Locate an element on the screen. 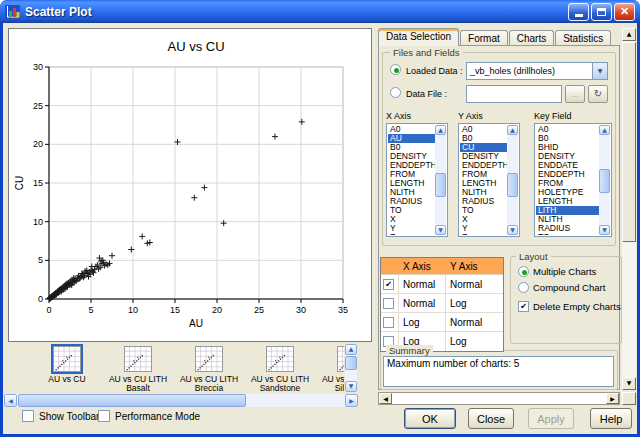 The image size is (640, 437). summary-text-box: Maximum number of charts: 5 is located at coordinates (498, 372).